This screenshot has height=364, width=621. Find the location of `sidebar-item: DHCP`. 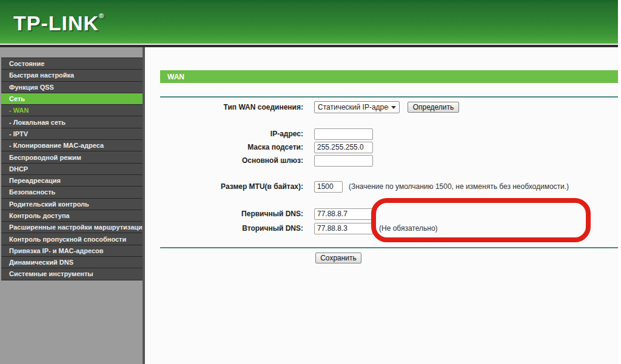

sidebar-item: DHCP is located at coordinates (72, 170).